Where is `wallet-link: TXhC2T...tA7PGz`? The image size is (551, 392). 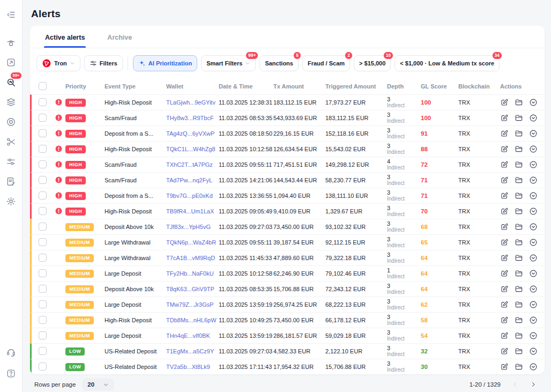 wallet-link: TXhC2T...tA7PGz is located at coordinates (190, 165).